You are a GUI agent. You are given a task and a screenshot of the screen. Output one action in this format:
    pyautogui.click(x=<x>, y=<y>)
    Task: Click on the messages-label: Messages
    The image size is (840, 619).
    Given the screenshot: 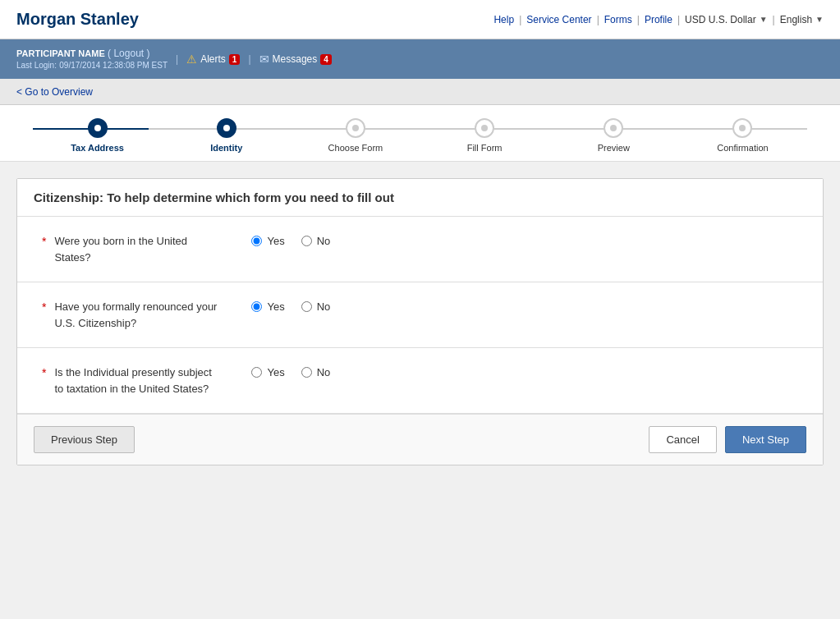 What is the action you would take?
    pyautogui.click(x=296, y=59)
    